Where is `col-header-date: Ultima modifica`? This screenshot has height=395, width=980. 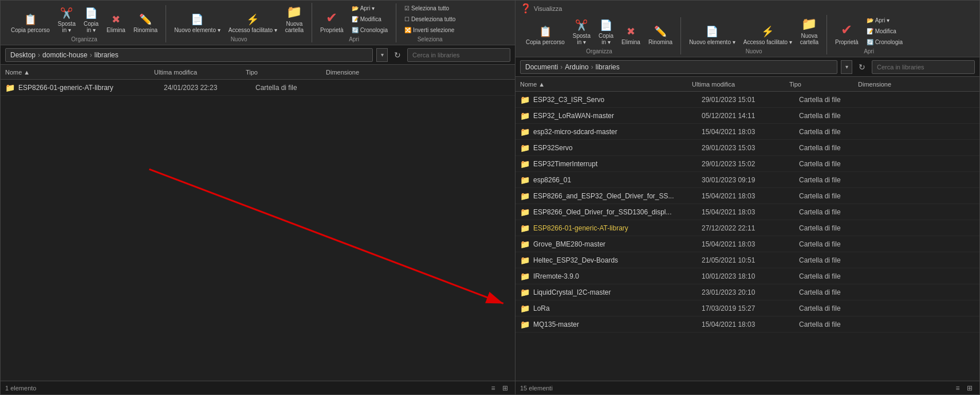
col-header-date: Ultima modifica is located at coordinates (200, 72).